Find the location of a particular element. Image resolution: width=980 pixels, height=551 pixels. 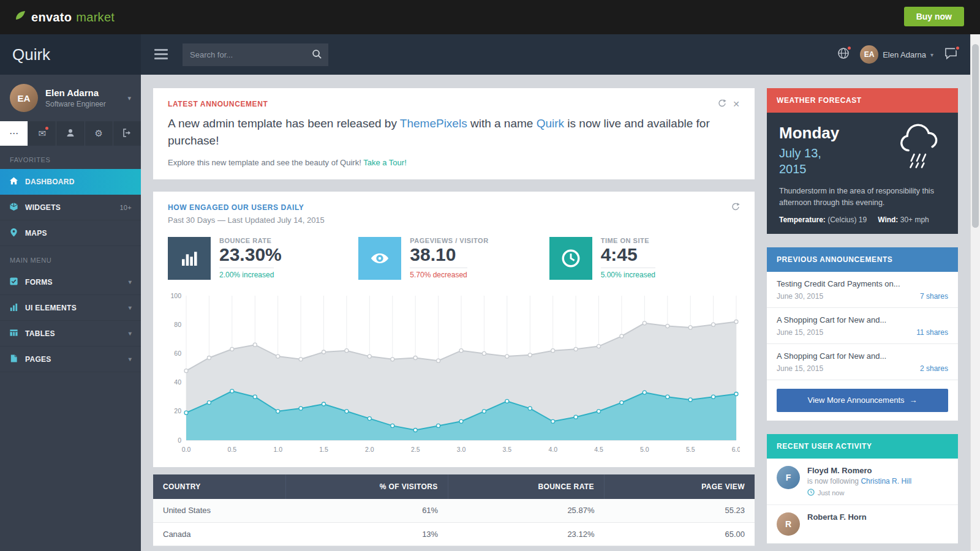

activity-time: Just now is located at coordinates (859, 493).